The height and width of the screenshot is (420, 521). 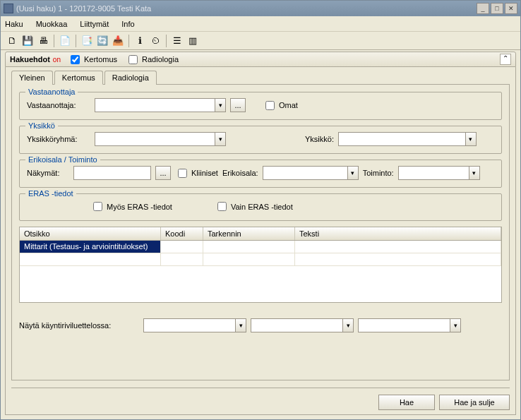 What do you see at coordinates (260, 260) in the screenshot?
I see `table-row` at bounding box center [260, 260].